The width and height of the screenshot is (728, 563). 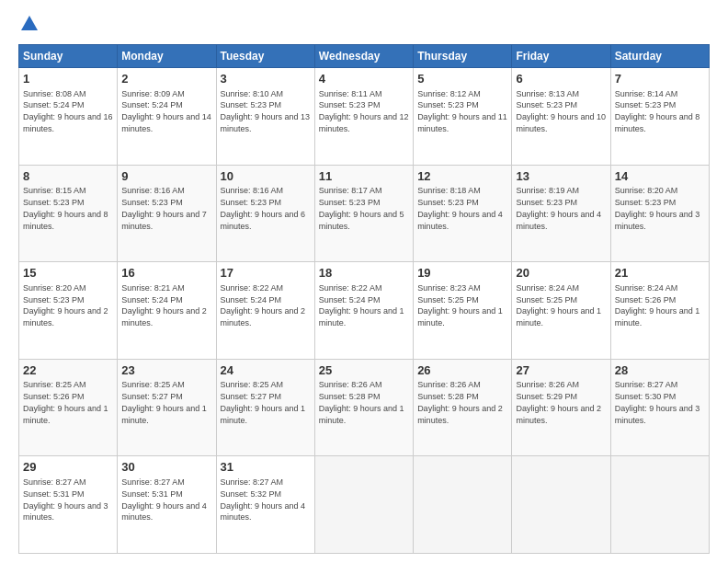 I want to click on calendar-cell: 29Sunrise: 8:27 AMSunset: 5:31 PMDayligh…, so click(x=68, y=505).